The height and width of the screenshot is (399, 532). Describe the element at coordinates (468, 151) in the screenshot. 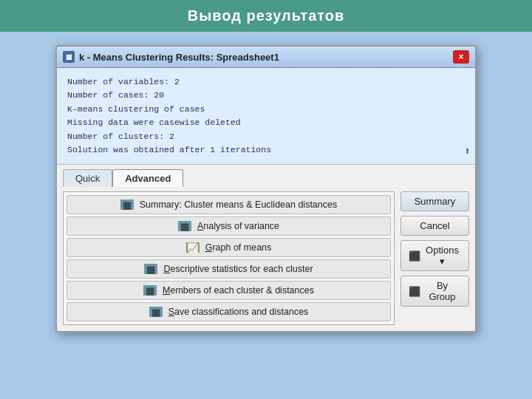

I see `scroll-icon: ⬆` at that location.